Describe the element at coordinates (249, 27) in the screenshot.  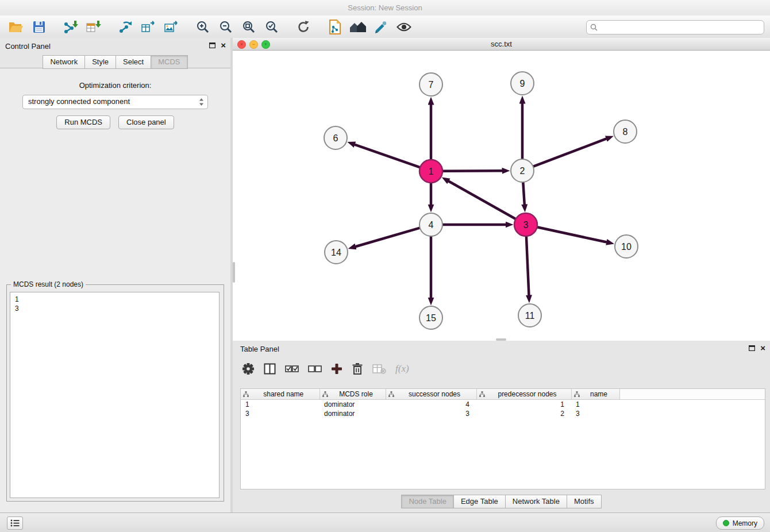
I see `zoom-fit-button` at that location.